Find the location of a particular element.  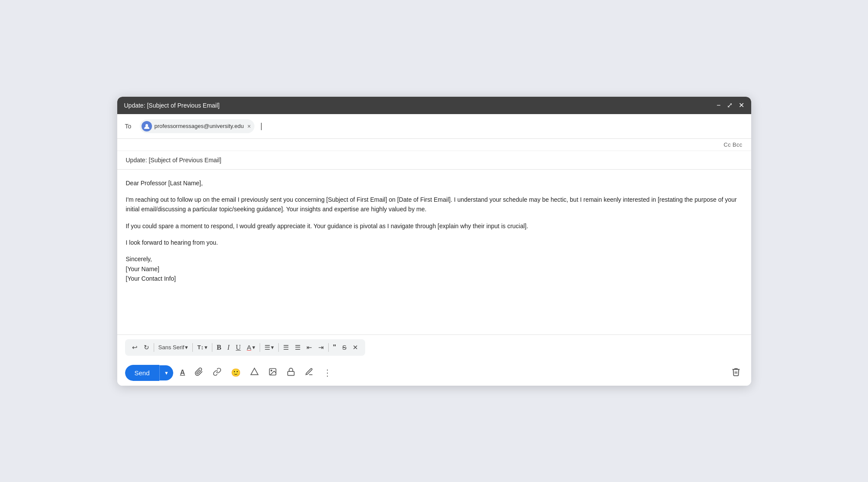

italic-icon: I is located at coordinates (228, 348).